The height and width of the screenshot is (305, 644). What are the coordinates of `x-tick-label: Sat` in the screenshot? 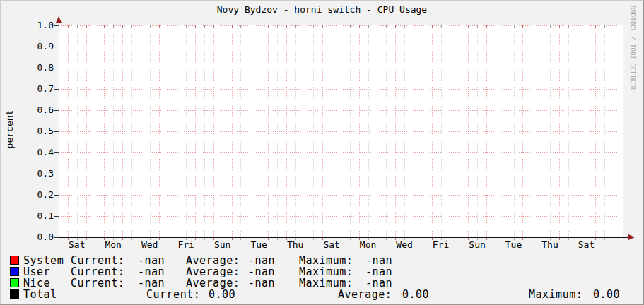 It's located at (587, 245).